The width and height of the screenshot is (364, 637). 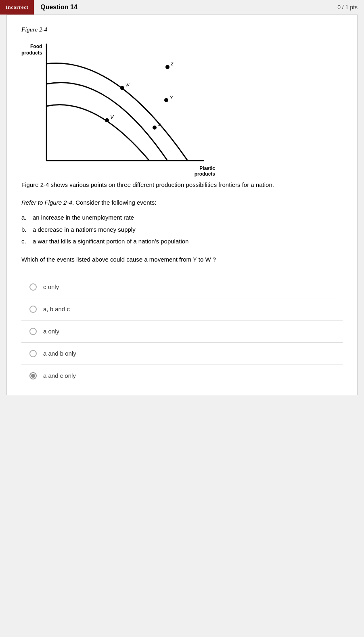 What do you see at coordinates (182, 30) in the screenshot?
I see `figure-label: Figure 2-4` at bounding box center [182, 30].